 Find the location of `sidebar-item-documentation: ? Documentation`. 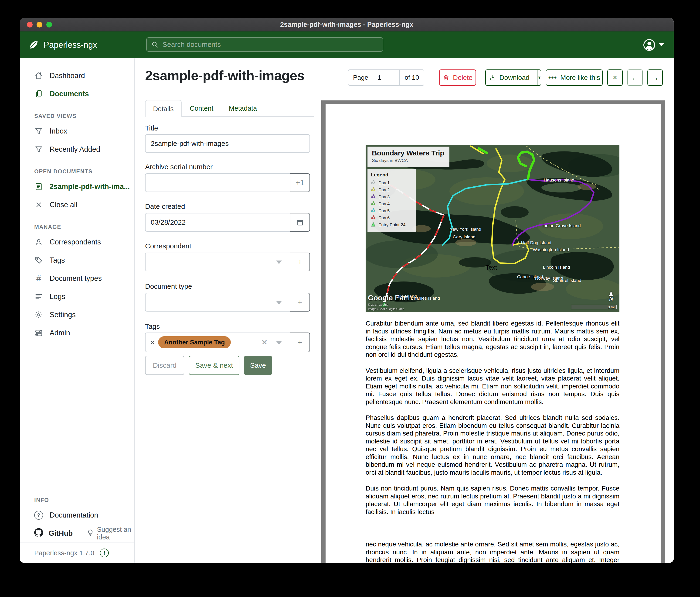

sidebar-item-documentation: ? Documentation is located at coordinates (77, 515).